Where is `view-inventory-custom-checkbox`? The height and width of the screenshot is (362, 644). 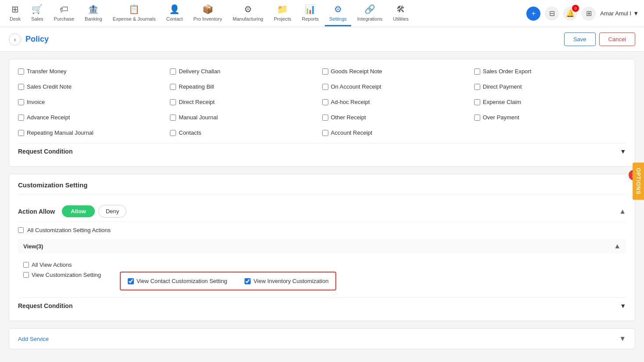
view-inventory-custom-checkbox is located at coordinates (248, 281).